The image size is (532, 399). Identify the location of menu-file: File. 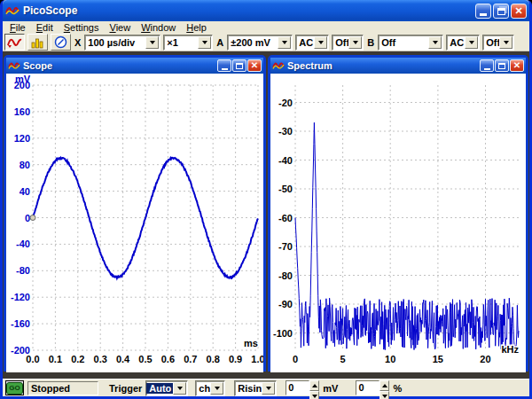
(18, 27).